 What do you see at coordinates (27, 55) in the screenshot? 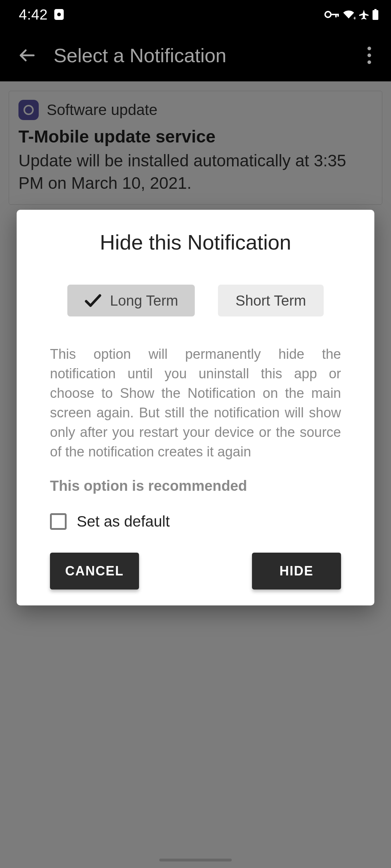
I see `arrow-left-icon` at bounding box center [27, 55].